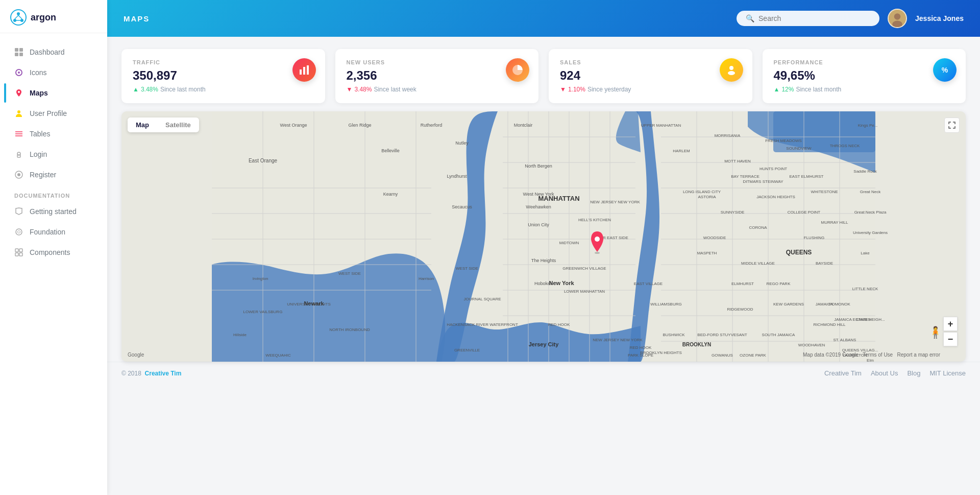  What do you see at coordinates (843, 373) in the screenshot?
I see `footer-link-creative-tim: Creative Tim` at bounding box center [843, 373].